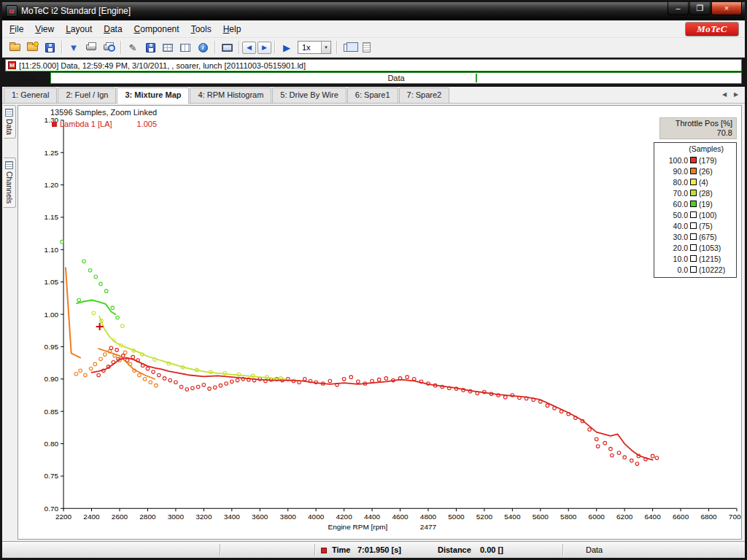 This screenshot has height=560, width=747. What do you see at coordinates (727, 9) in the screenshot?
I see `close-button: ×` at bounding box center [727, 9].